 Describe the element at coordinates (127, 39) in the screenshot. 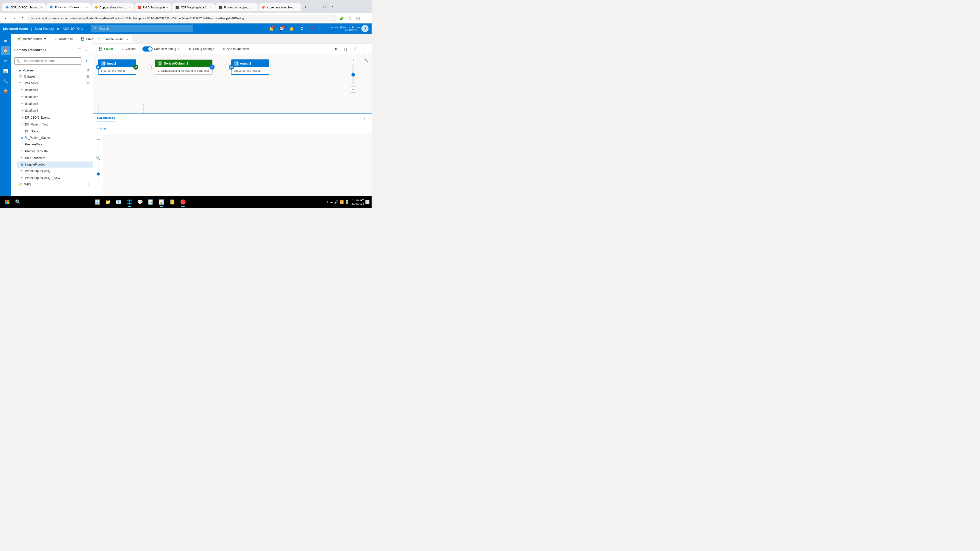

I see `tab-close-button: ×` at that location.